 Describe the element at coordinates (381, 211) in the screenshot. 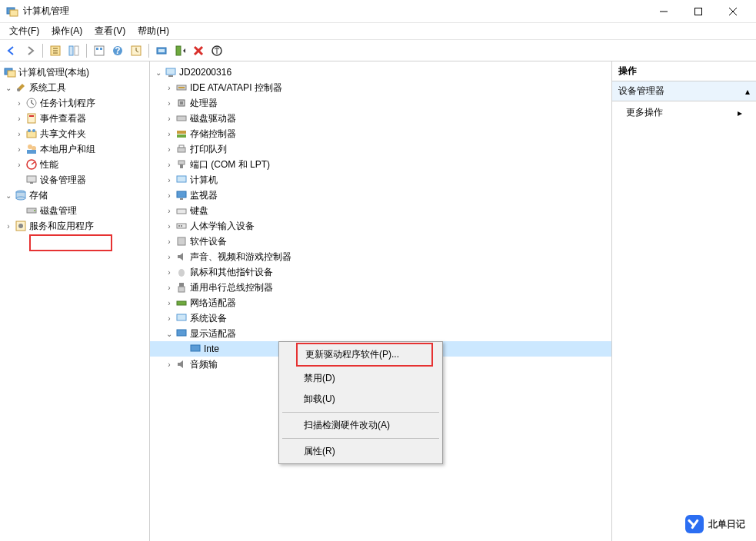

I see `device-keyboards: ›键盘` at that location.